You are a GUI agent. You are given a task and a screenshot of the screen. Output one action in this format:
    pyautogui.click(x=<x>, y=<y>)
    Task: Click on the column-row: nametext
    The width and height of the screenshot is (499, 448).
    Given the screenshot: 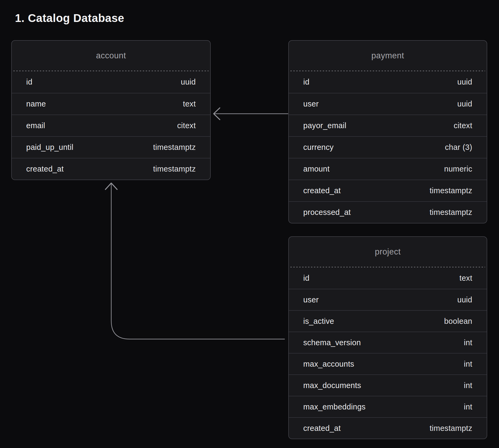 What is the action you would take?
    pyautogui.click(x=111, y=104)
    